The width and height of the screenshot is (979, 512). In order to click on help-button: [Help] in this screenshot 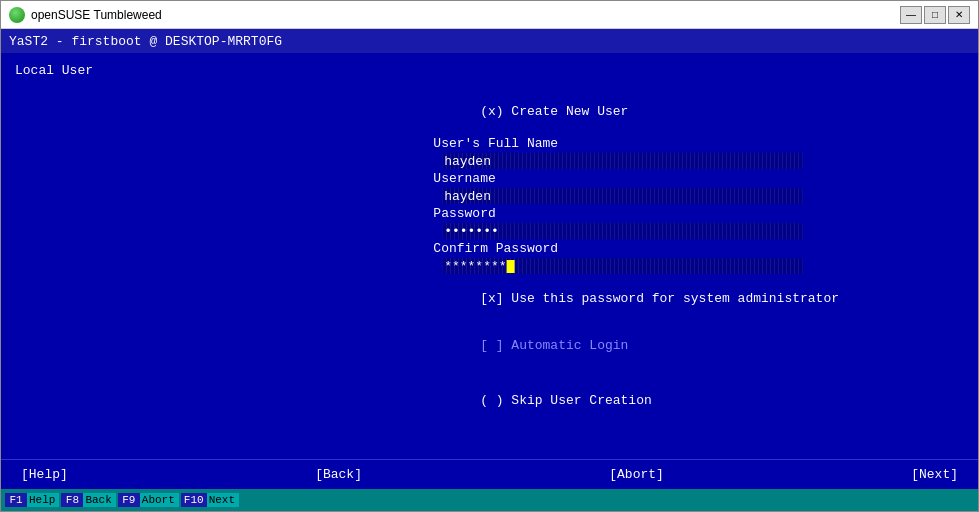, I will do `click(44, 474)`.